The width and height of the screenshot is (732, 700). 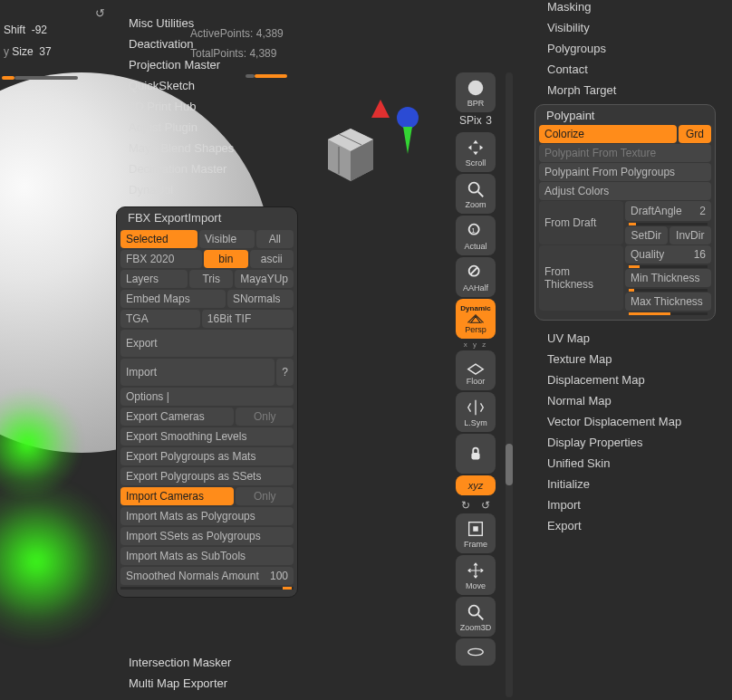 What do you see at coordinates (265, 417) in the screenshot?
I see `fbx-export-cameras-only: Only` at bounding box center [265, 417].